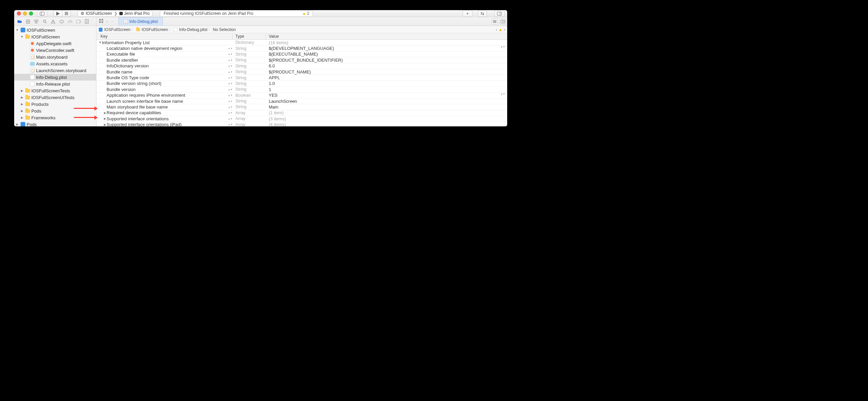 Image resolution: width=868 pixels, height=401 pixels. What do you see at coordinates (165, 36) in the screenshot?
I see `col-key: Key` at bounding box center [165, 36].